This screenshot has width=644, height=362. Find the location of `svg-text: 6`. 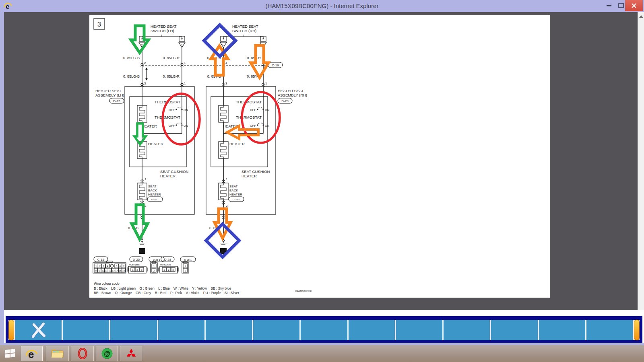

svg-text: 6 is located at coordinates (120, 266).